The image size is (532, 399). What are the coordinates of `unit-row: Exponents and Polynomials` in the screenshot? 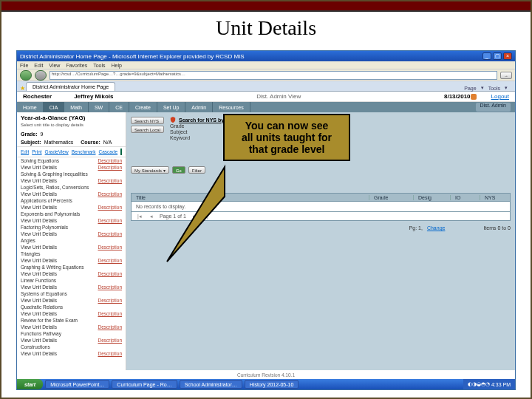 It's located at (71, 214).